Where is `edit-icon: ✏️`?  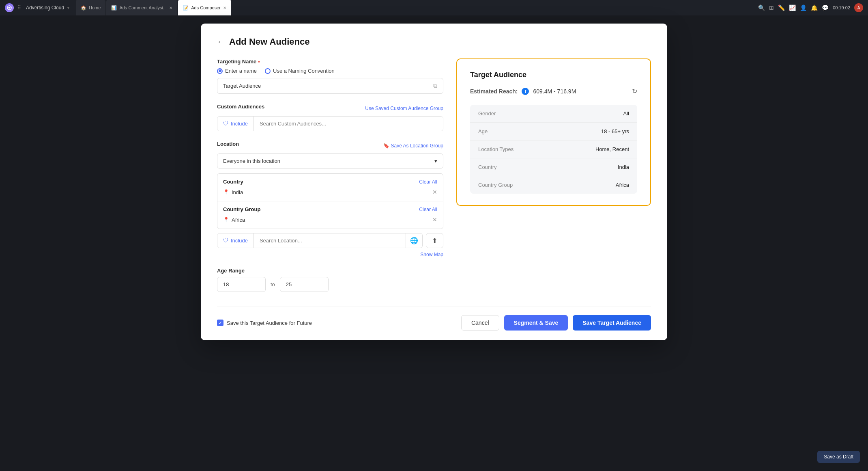 edit-icon: ✏️ is located at coordinates (781, 8).